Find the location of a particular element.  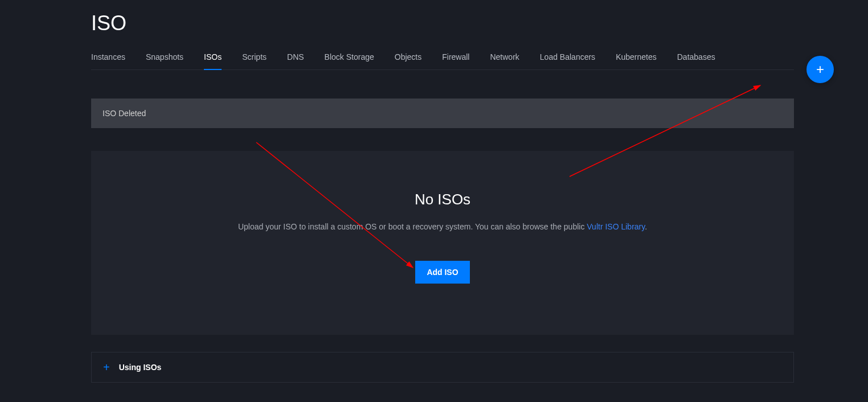

add-fab-button: + is located at coordinates (820, 69).